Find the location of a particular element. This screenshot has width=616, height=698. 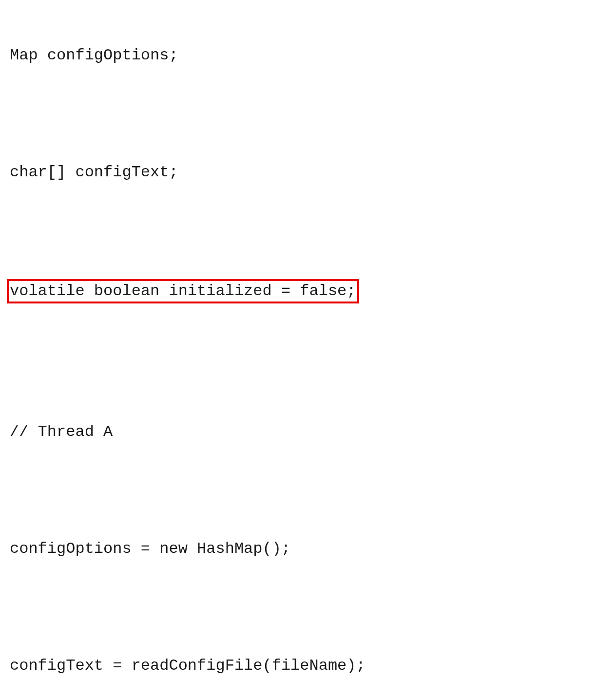

code-comment: // Thread A is located at coordinates (308, 432).